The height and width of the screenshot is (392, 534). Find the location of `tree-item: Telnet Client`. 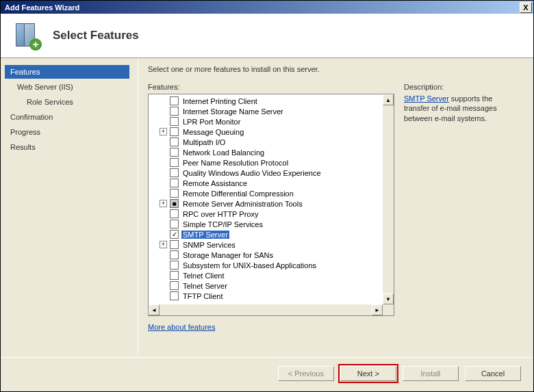

tree-item: Telnet Client is located at coordinates (266, 275).